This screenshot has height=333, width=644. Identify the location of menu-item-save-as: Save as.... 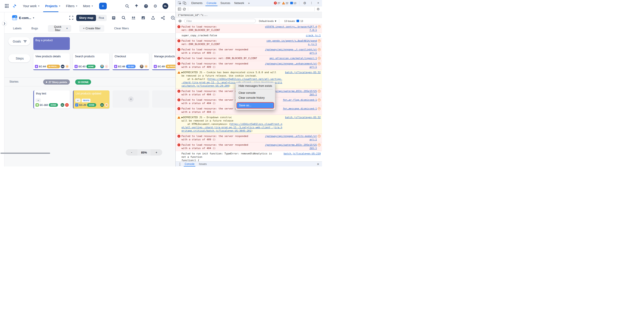
(256, 106).